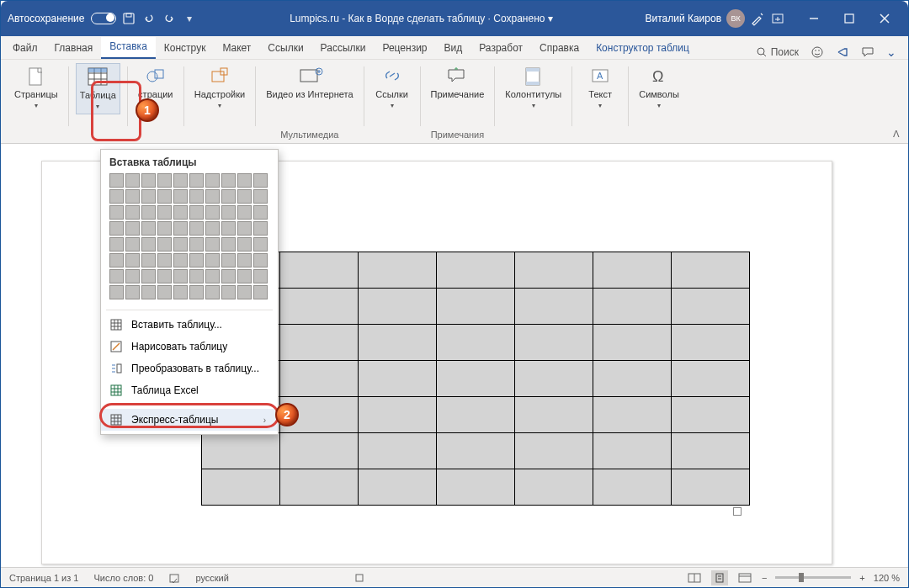  Describe the element at coordinates (559, 49) in the screenshot. I see `tab-help: Справка` at that location.